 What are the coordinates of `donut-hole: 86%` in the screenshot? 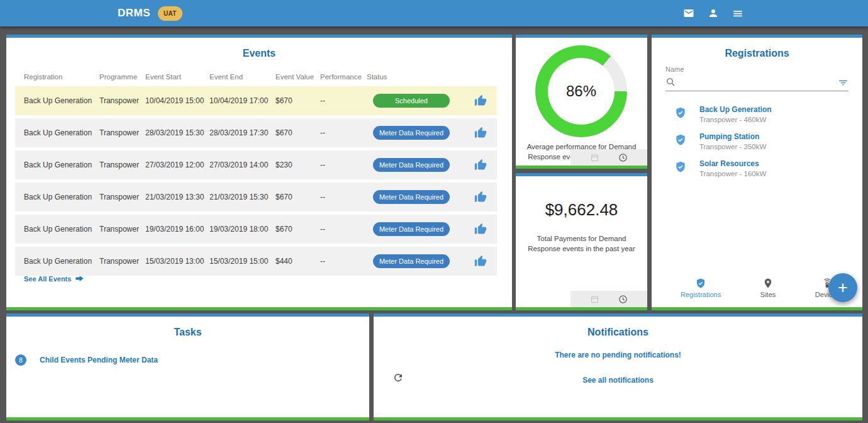 It's located at (581, 91).